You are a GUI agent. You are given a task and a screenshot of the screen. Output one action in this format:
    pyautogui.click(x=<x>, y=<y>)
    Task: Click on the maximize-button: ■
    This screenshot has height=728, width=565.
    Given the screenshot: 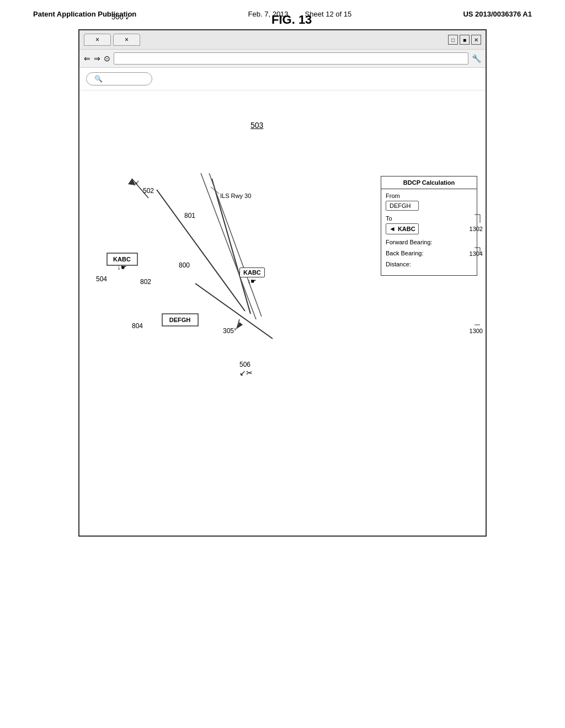 What is the action you would take?
    pyautogui.click(x=465, y=40)
    